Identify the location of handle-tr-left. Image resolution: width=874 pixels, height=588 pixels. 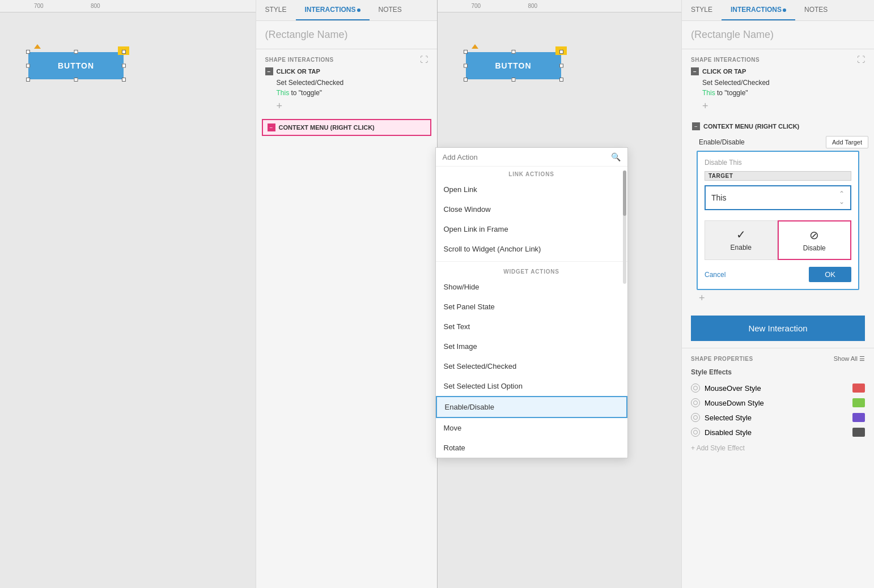
(124, 52).